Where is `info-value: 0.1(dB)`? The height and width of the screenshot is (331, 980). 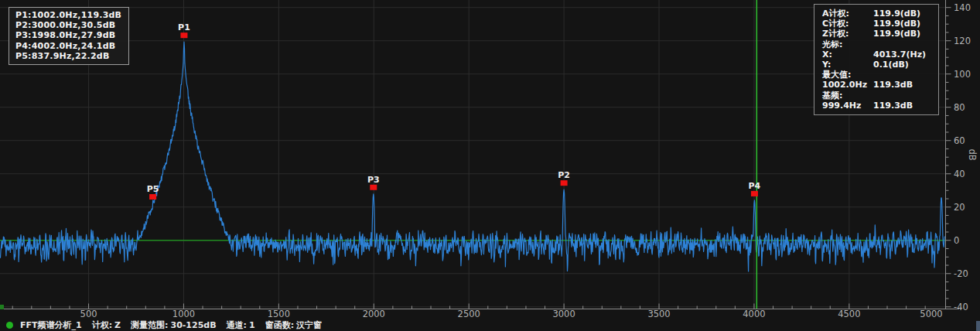
info-value: 0.1(dB) is located at coordinates (903, 65).